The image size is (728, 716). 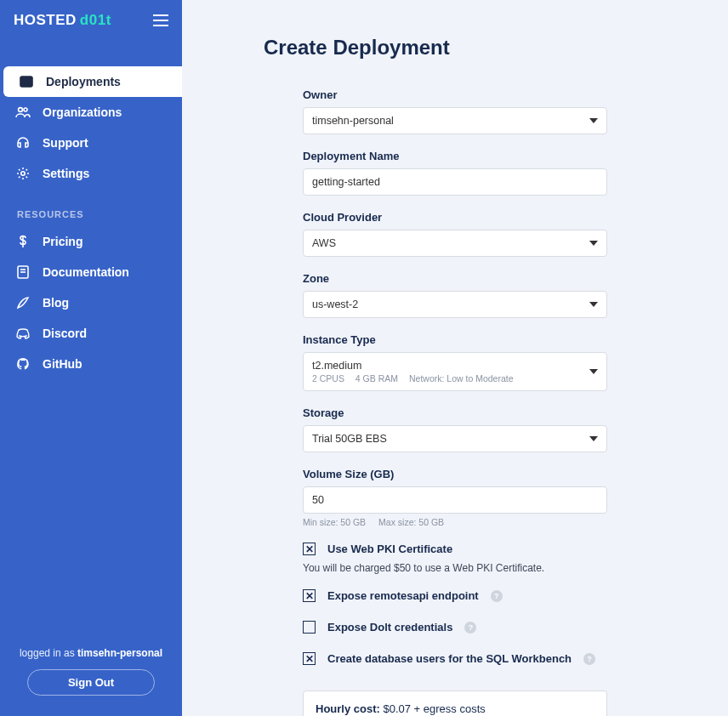 What do you see at coordinates (23, 272) in the screenshot?
I see `documentation-icon` at bounding box center [23, 272].